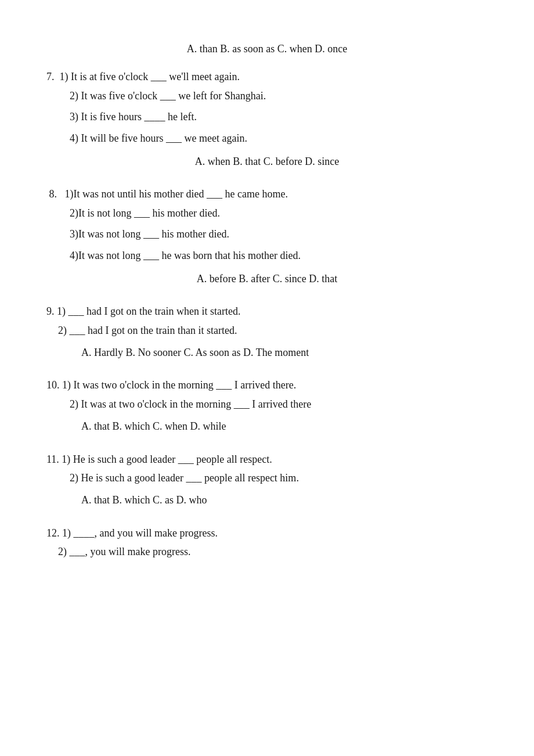 The width and height of the screenshot is (534, 756). What do you see at coordinates (267, 459) in the screenshot?
I see `q11-header: 11. 1) He is such a good leader ___ peop…` at bounding box center [267, 459].